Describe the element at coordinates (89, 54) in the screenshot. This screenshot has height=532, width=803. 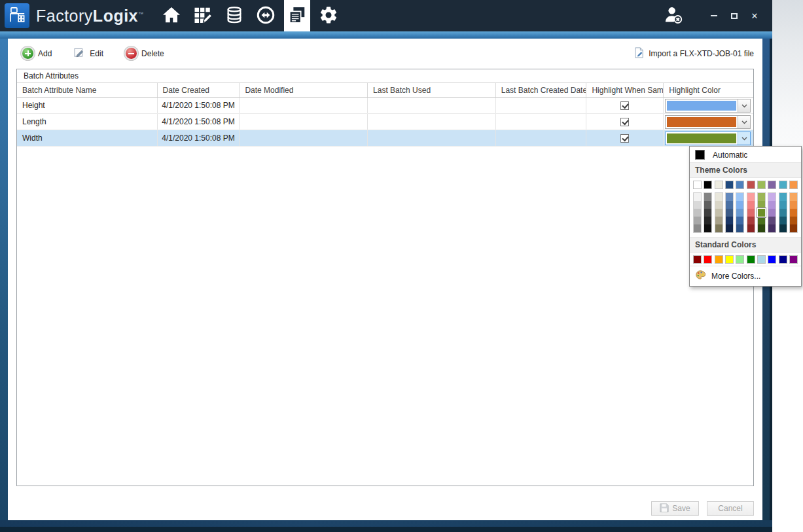
I see `edit-button: Edit` at that location.